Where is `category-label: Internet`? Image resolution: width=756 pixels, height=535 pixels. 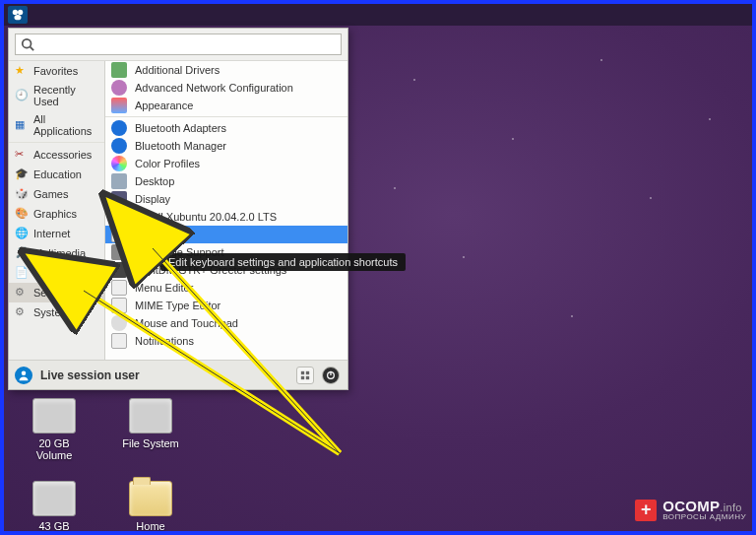
category-label: Internet is located at coordinates (51, 234).